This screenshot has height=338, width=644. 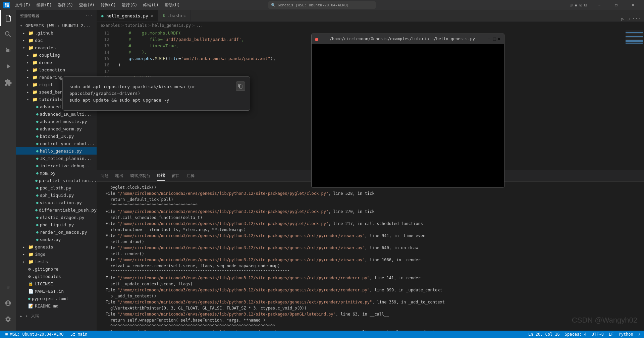 What do you see at coordinates (56, 40) in the screenshot?
I see `tree-doc: ▸ 📁 doc` at bounding box center [56, 40].